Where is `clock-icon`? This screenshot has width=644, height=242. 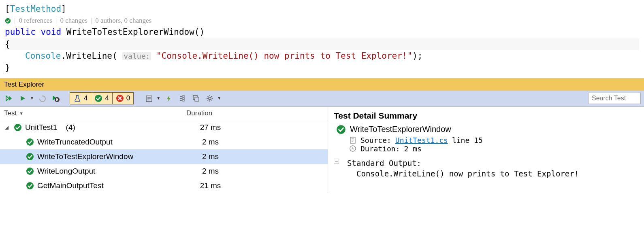 clock-icon is located at coordinates (353, 149).